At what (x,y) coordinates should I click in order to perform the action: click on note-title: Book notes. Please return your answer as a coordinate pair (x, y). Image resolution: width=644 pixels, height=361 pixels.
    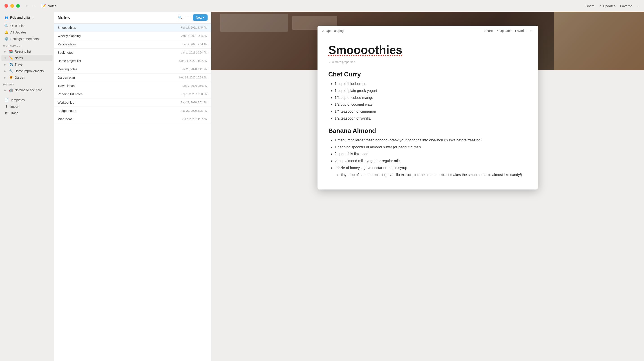
    Looking at the image, I should click on (66, 52).